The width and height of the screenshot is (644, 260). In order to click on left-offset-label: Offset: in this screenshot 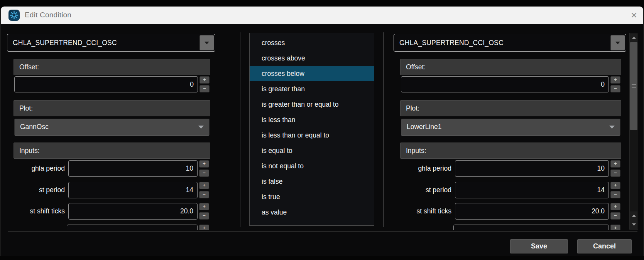, I will do `click(112, 67)`.